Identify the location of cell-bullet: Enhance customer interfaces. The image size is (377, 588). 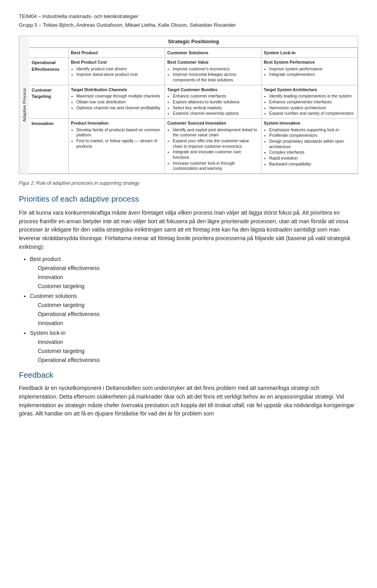
(216, 96).